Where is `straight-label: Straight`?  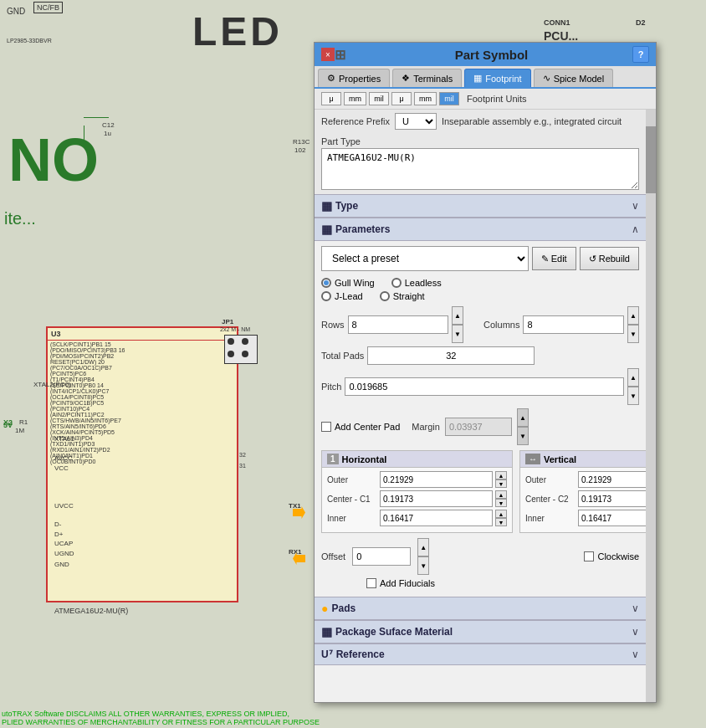
straight-label: Straight is located at coordinates (409, 296).